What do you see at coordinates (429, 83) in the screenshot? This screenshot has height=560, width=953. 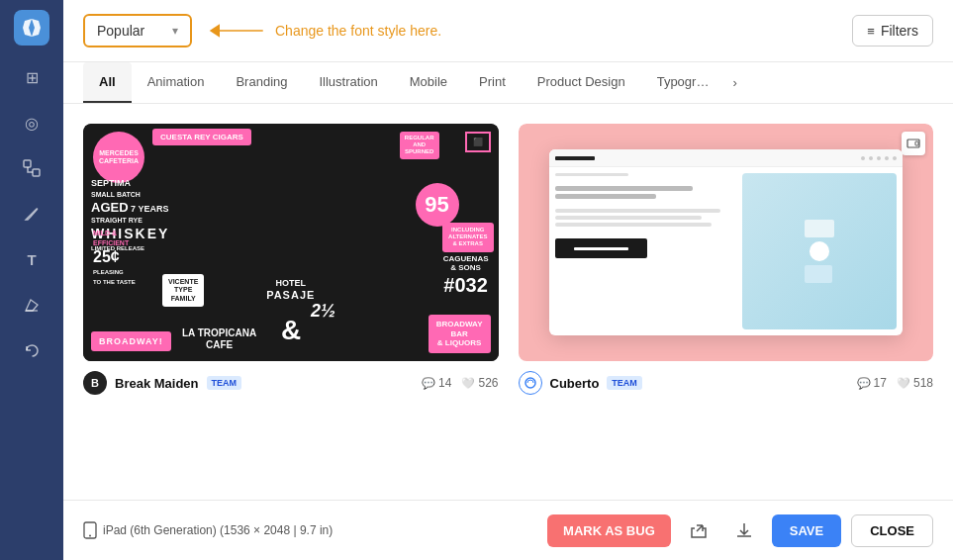 I see `tab-mobile: Mobile` at bounding box center [429, 83].